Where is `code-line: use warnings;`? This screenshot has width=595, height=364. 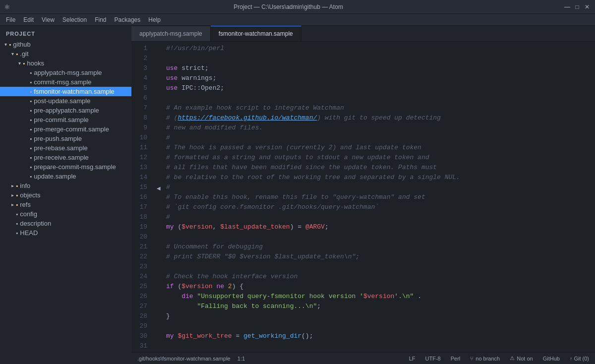 code-line: use warnings; is located at coordinates (379, 78).